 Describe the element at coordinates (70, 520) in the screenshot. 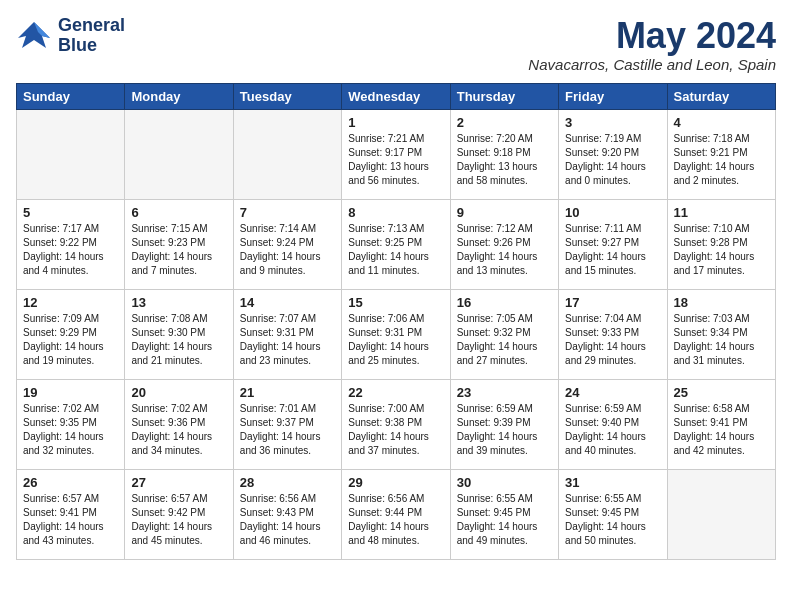

I see `cell-content: Sunrise: 6:57 AMSunset: 9:41 PMDaylight:…` at that location.